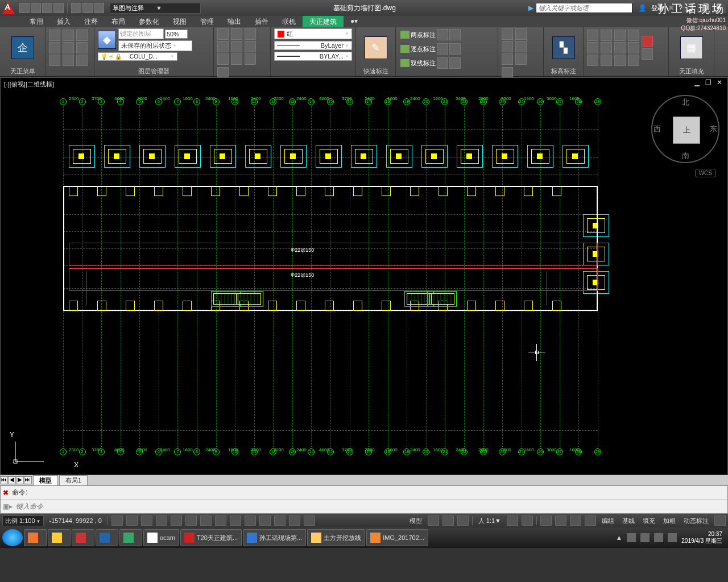 Image resolution: width=728 pixels, height=582 pixels. Describe the element at coordinates (91, 22) in the screenshot. I see `tab-annotate: 注释` at that location.